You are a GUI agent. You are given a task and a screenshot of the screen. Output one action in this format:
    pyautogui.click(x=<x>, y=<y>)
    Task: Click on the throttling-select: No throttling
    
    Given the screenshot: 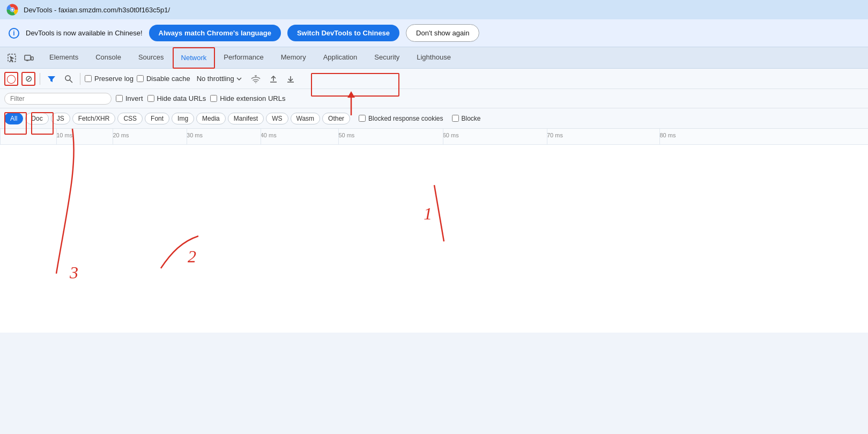 What is the action you would take?
    pyautogui.click(x=219, y=78)
    